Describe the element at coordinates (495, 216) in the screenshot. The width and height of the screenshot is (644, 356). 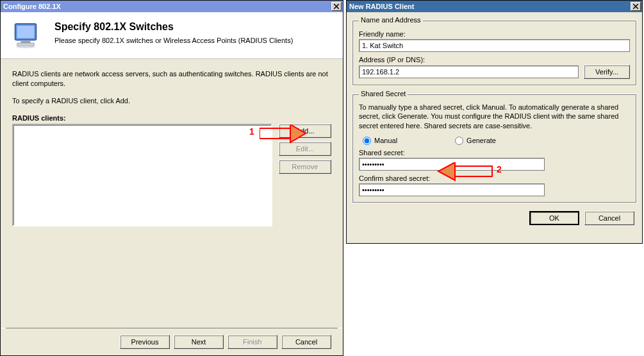
I see `dialog-buttons: OK Cancel` at that location.